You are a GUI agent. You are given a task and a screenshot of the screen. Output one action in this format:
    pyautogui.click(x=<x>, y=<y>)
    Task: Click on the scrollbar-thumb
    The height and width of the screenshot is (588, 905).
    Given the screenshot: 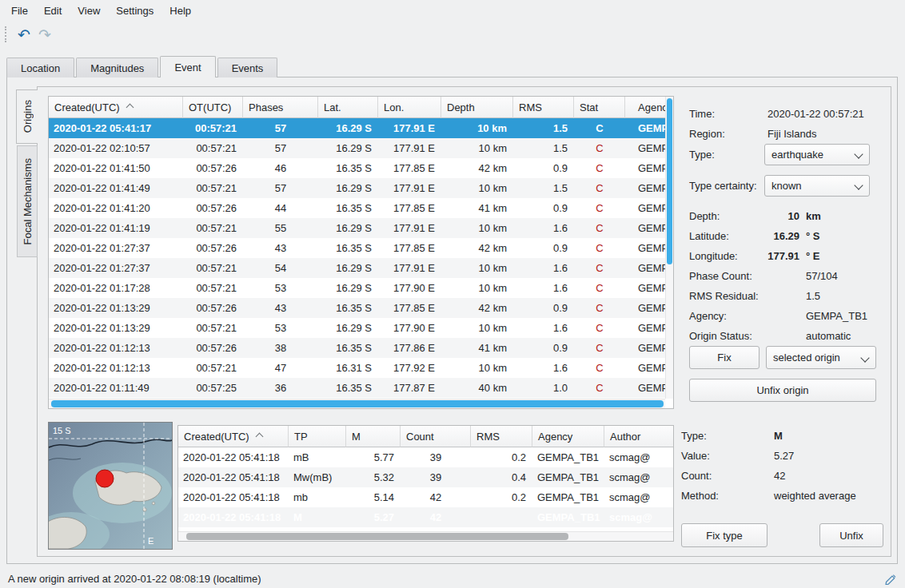 What is the action you would take?
    pyautogui.click(x=670, y=181)
    